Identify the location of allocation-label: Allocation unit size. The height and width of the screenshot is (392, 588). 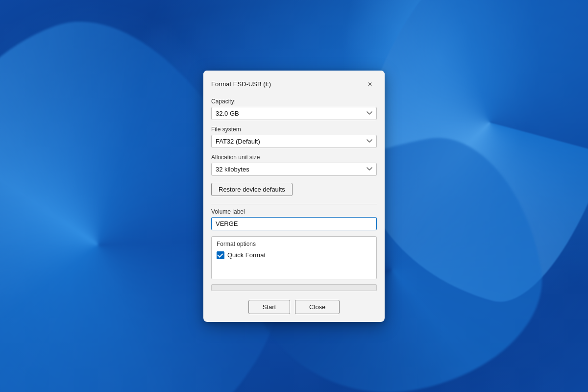
(294, 157).